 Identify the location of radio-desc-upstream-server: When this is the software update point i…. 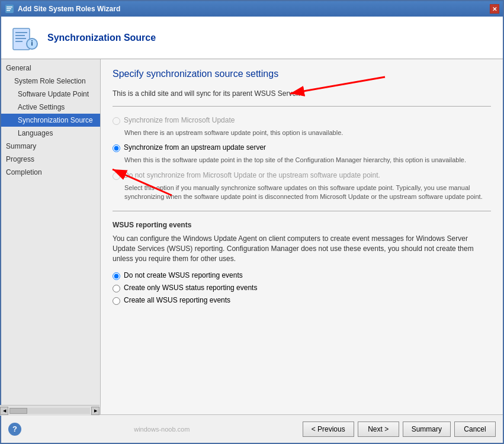
(308, 160).